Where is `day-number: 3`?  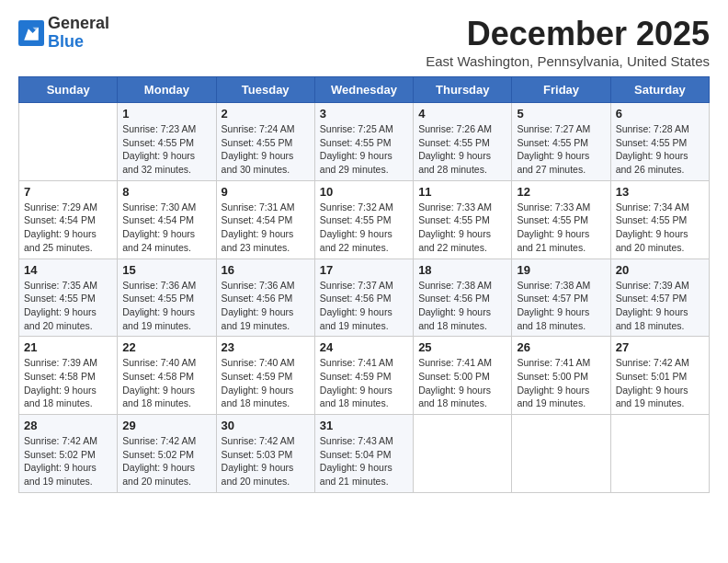 day-number: 3 is located at coordinates (364, 114).